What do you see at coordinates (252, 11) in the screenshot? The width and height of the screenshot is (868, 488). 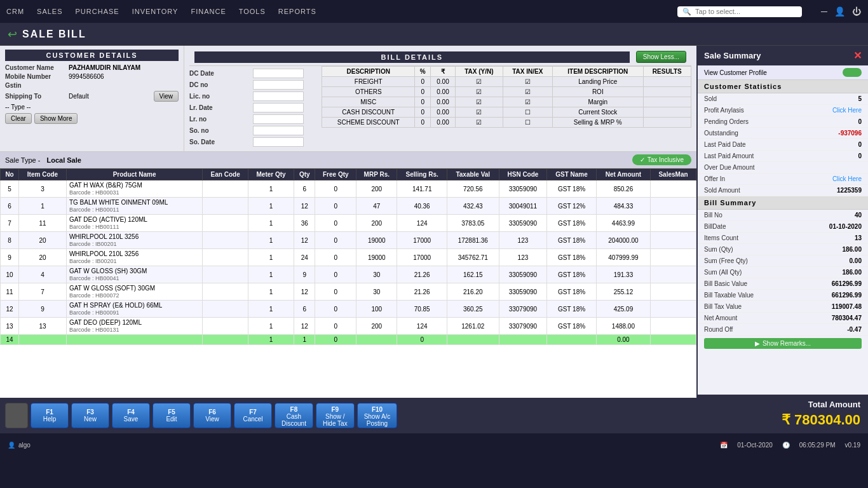 I see `nav-item-tools: TOOLS` at bounding box center [252, 11].